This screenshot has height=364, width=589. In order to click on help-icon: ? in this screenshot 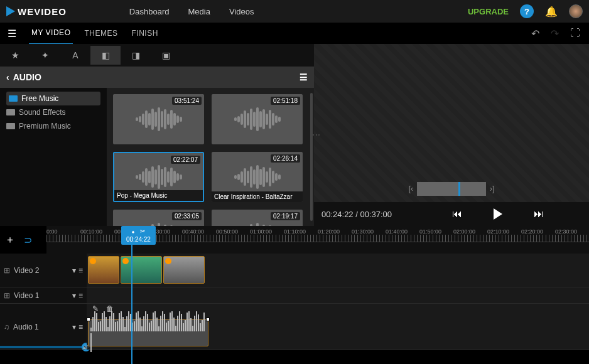, I will do `click(527, 11)`.